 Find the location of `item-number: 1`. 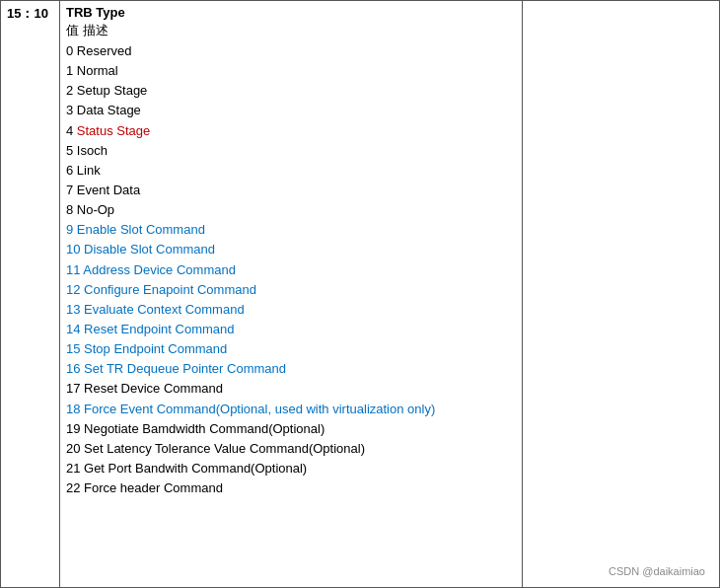

item-number: 1 is located at coordinates (71, 71).